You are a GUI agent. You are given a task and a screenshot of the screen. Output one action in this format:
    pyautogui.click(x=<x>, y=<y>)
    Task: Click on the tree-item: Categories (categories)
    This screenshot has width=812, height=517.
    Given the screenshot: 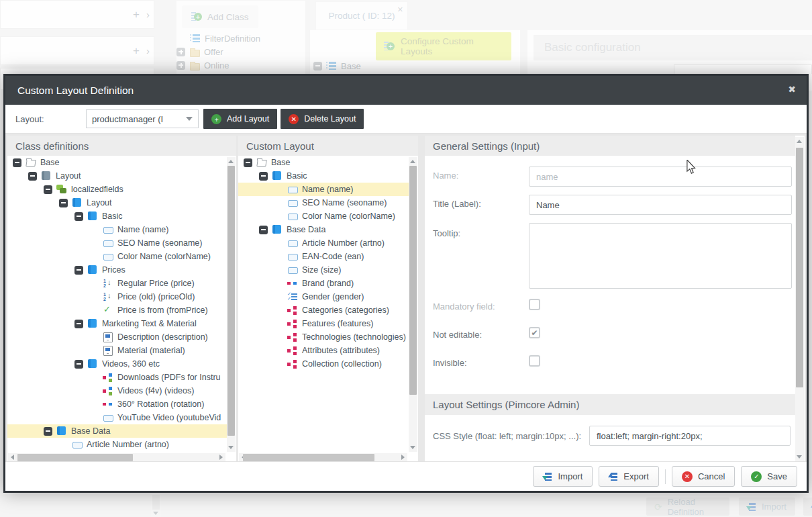 What is the action you would take?
    pyautogui.click(x=323, y=310)
    